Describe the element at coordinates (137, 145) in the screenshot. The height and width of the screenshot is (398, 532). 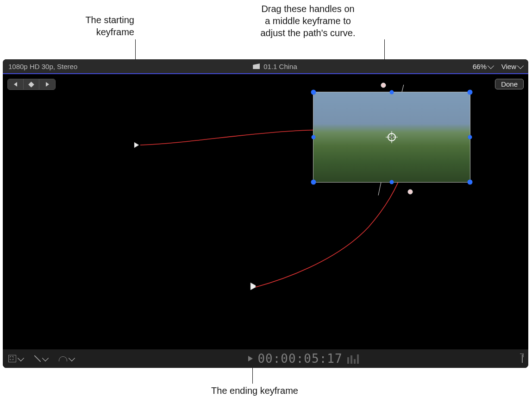
I see `start-keyframe-marker` at that location.